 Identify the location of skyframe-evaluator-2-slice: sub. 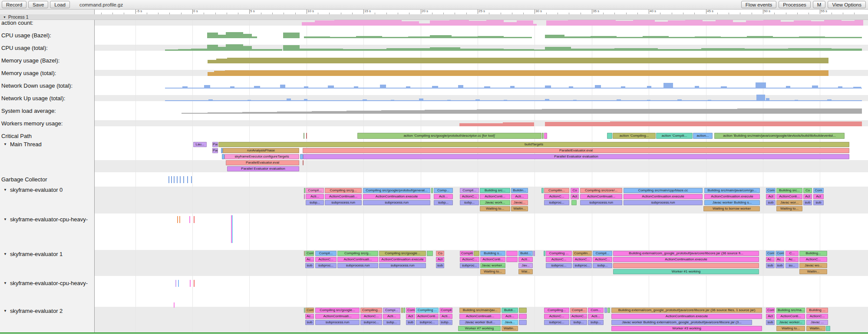
(770, 322).